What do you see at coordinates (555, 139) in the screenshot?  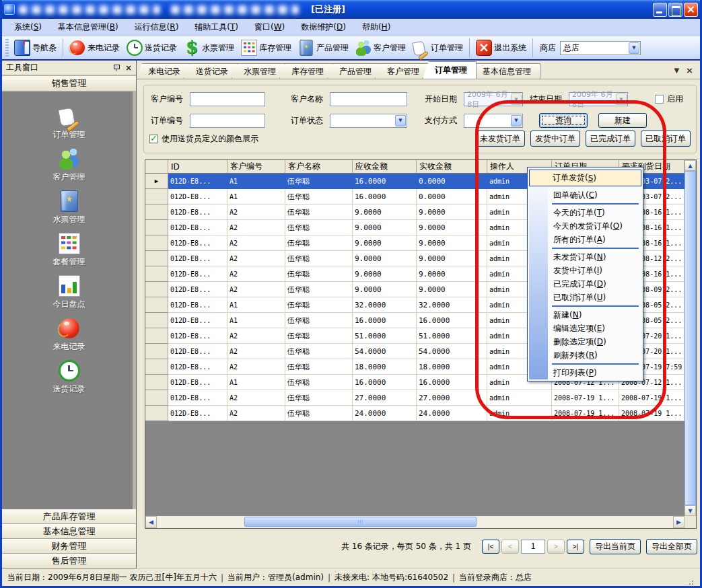 I see `order-status-filter-button: 发货中订单` at bounding box center [555, 139].